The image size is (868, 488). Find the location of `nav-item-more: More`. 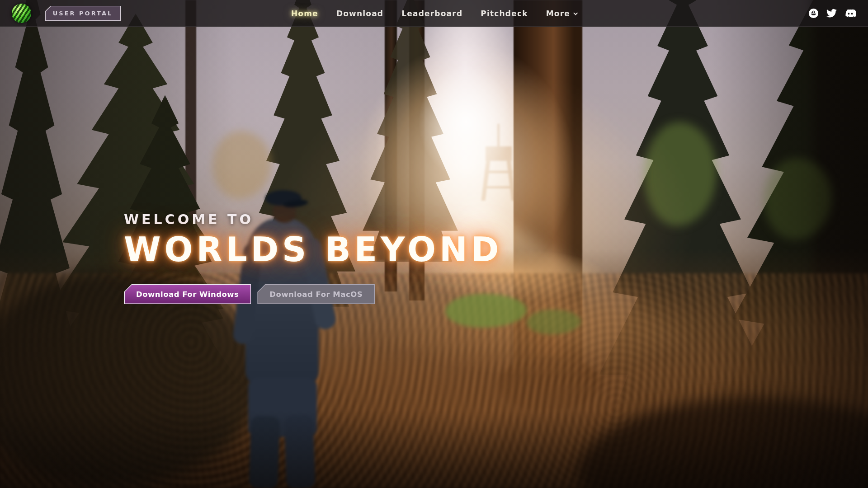

nav-item-more: More is located at coordinates (561, 14).